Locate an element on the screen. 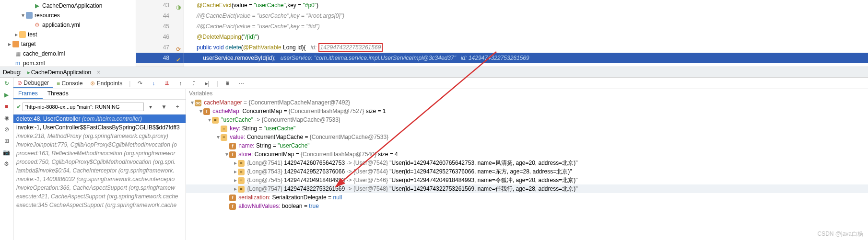  thread-selector is located at coordinates (83, 107).